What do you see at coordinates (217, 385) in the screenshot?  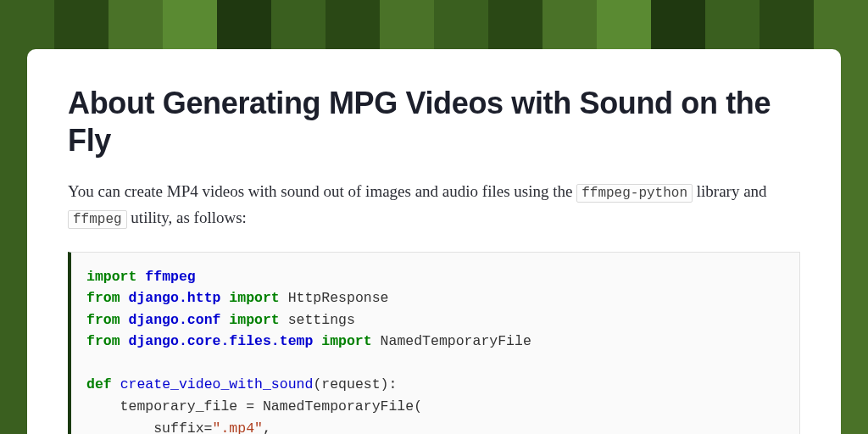 I see `code-function: create_video_with_sound` at bounding box center [217, 385].